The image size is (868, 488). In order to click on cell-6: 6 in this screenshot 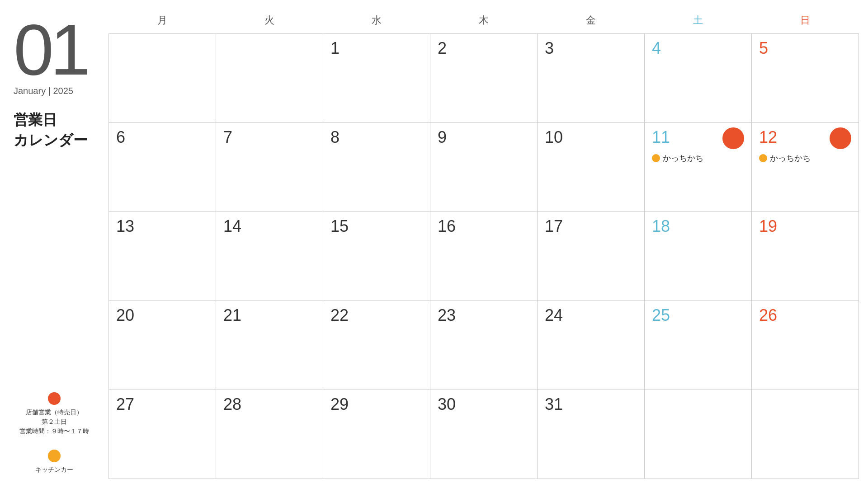, I will do `click(163, 167)`.